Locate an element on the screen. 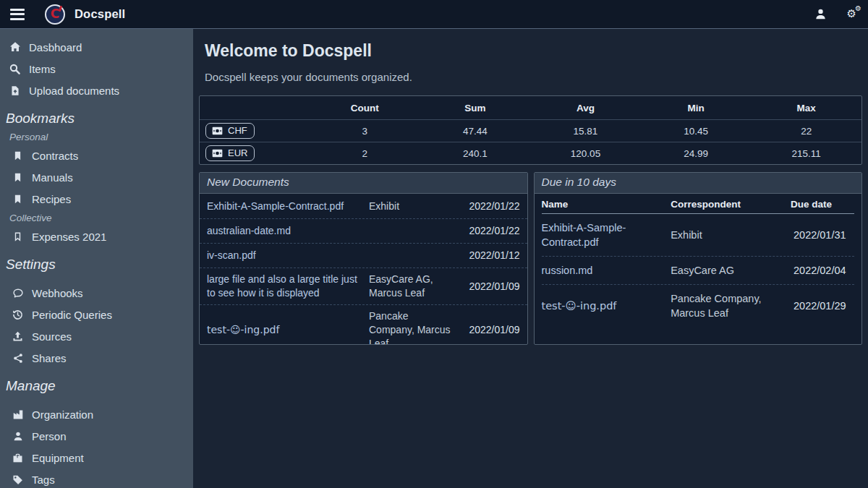 This screenshot has width=868, height=488. sidebar-item-person: Person is located at coordinates (97, 436).